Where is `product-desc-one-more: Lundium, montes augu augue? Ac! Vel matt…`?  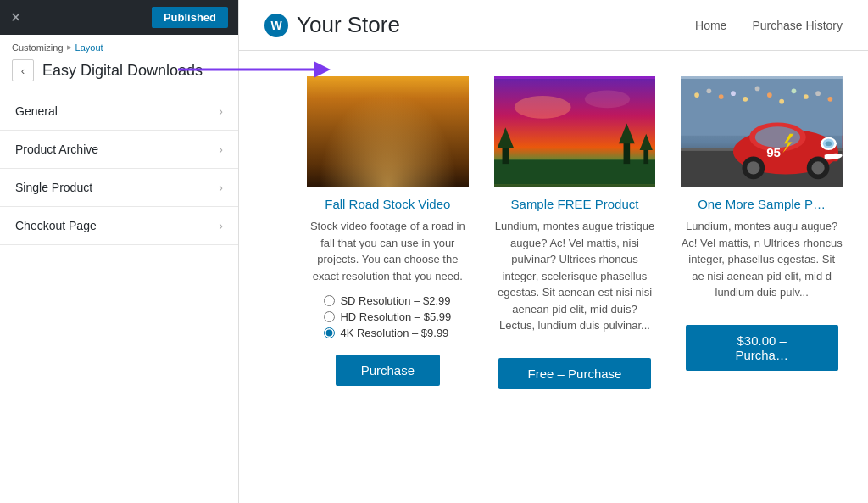 product-desc-one-more: Lundium, montes augu augue? Ac! Vel matt… is located at coordinates (761, 260).